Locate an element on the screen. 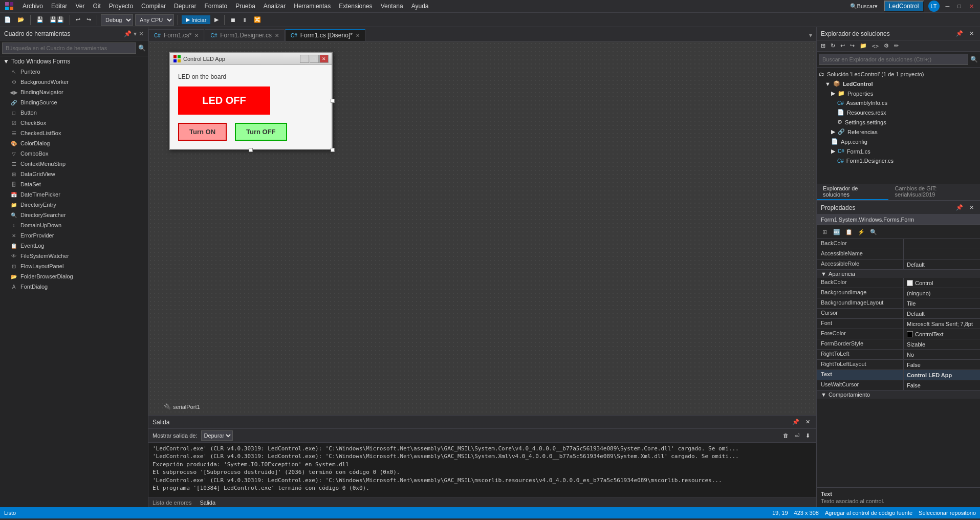  toolbar-extra-3: 🔀 is located at coordinates (257, 19).